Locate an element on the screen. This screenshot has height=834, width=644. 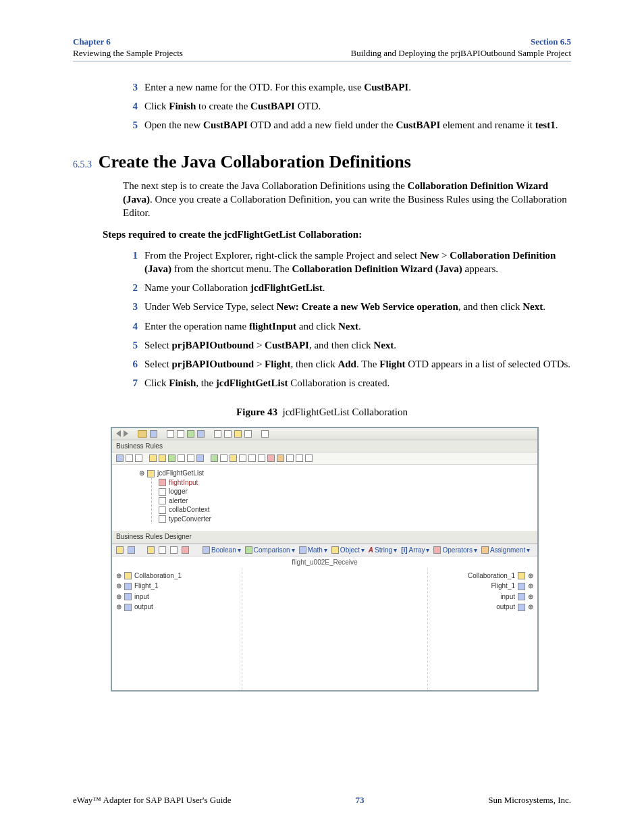
mapper-node: ⊕Flight_1 is located at coordinates (177, 586).